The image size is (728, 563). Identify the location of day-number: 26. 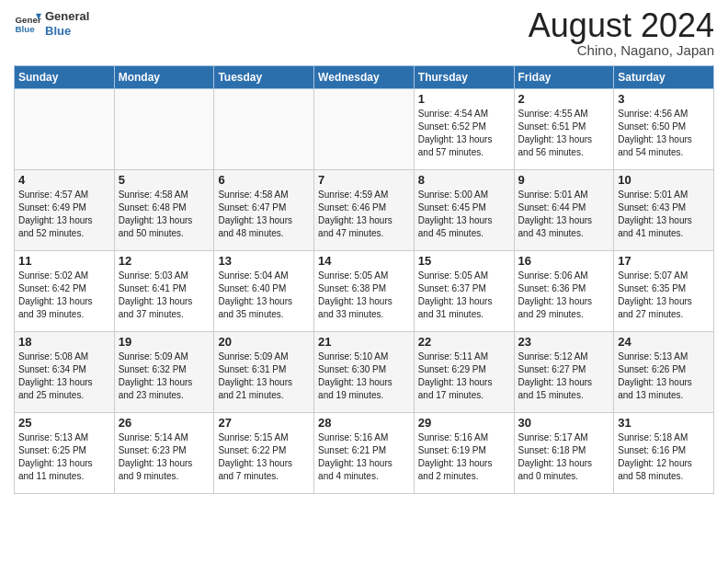
(165, 423).